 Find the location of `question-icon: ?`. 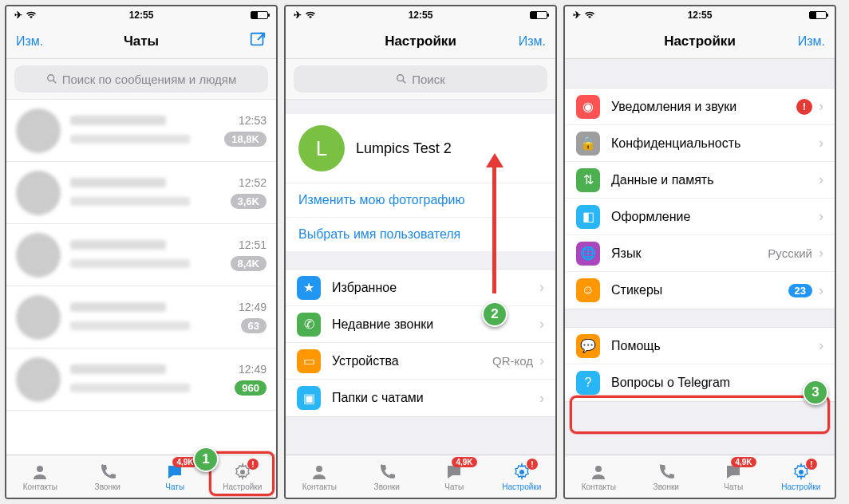

question-icon: ? is located at coordinates (588, 383).